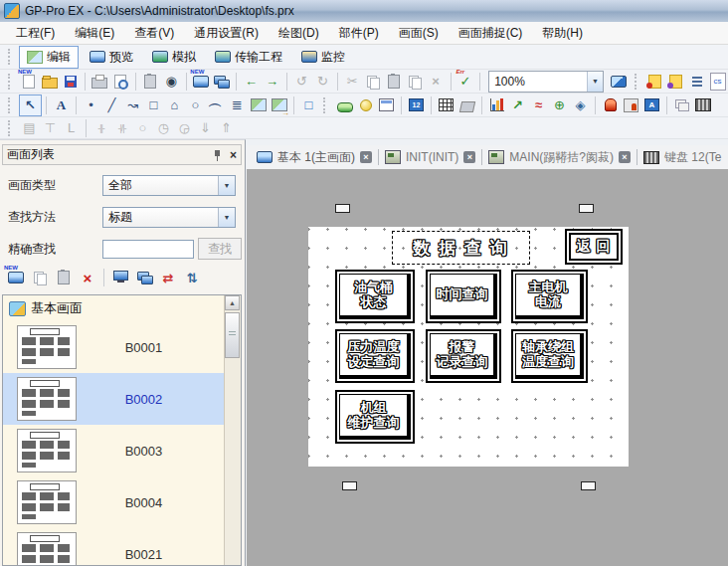  Describe the element at coordinates (40, 278) in the screenshot. I see `list-copy-button` at that location.